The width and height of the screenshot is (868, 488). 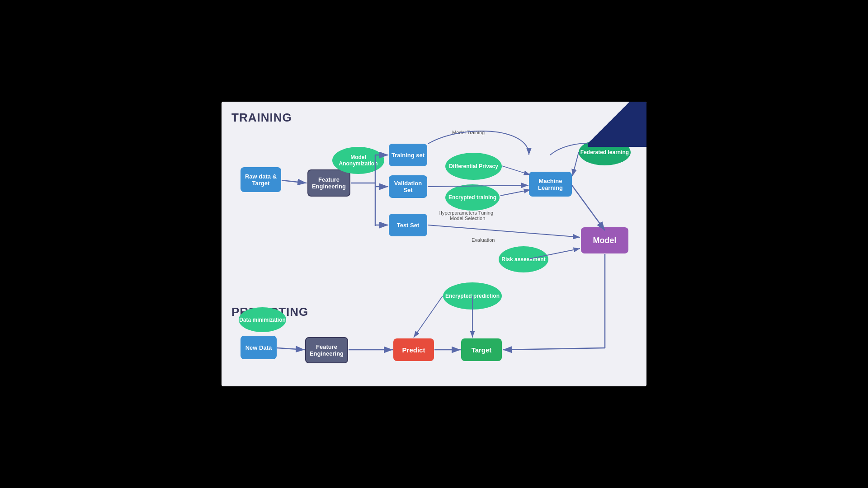 What do you see at coordinates (408, 187) in the screenshot?
I see `validation-set-box: Validation Set` at bounding box center [408, 187].